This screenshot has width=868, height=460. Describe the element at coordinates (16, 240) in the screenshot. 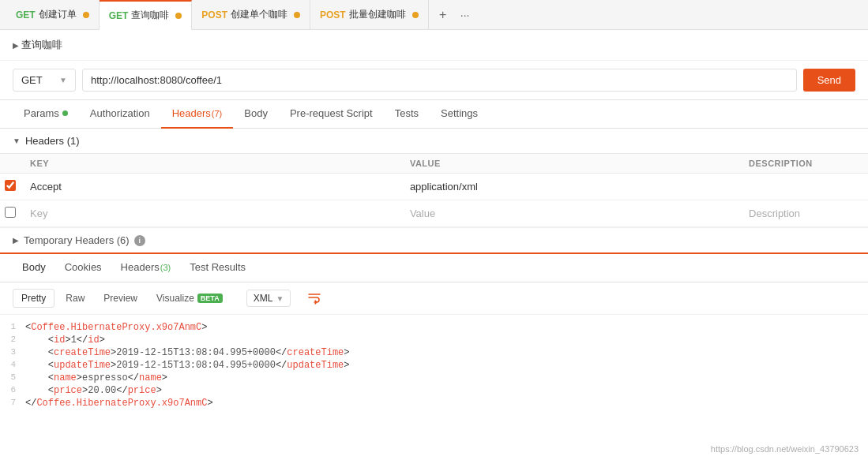

I see `temp-toggle-icon: ▶` at that location.